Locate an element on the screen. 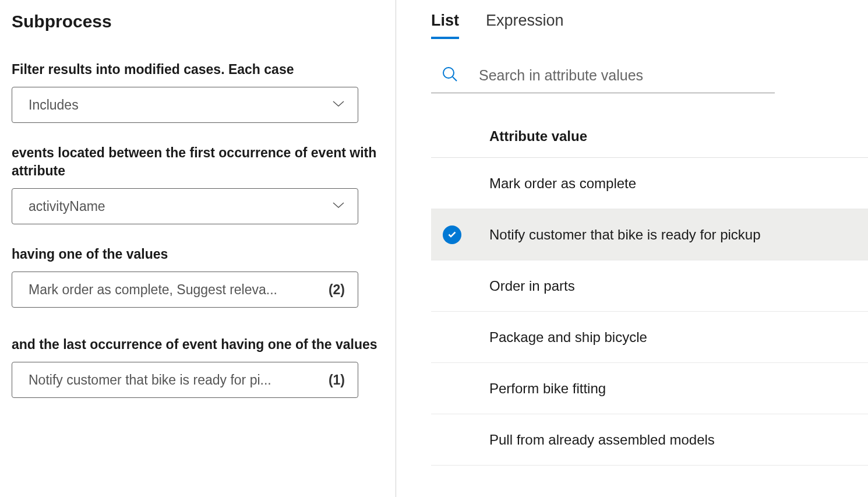 This screenshot has height=497, width=868. attribute-item-label: Package and ship bicycle is located at coordinates (569, 337).